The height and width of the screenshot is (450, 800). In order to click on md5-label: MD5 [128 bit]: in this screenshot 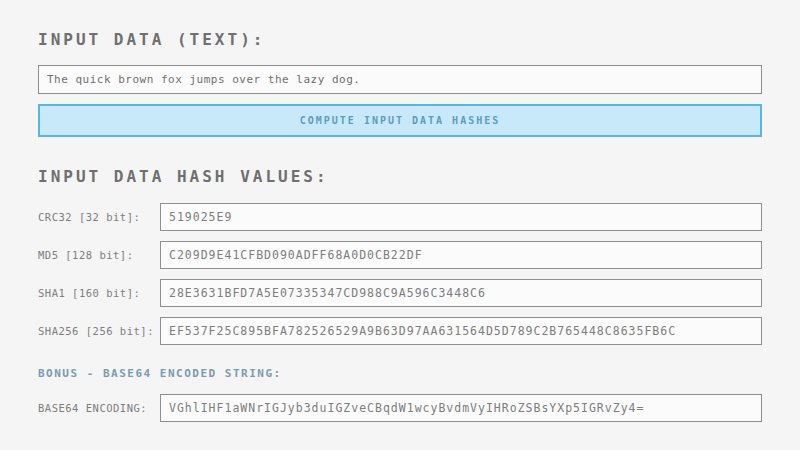, I will do `click(99, 255)`.